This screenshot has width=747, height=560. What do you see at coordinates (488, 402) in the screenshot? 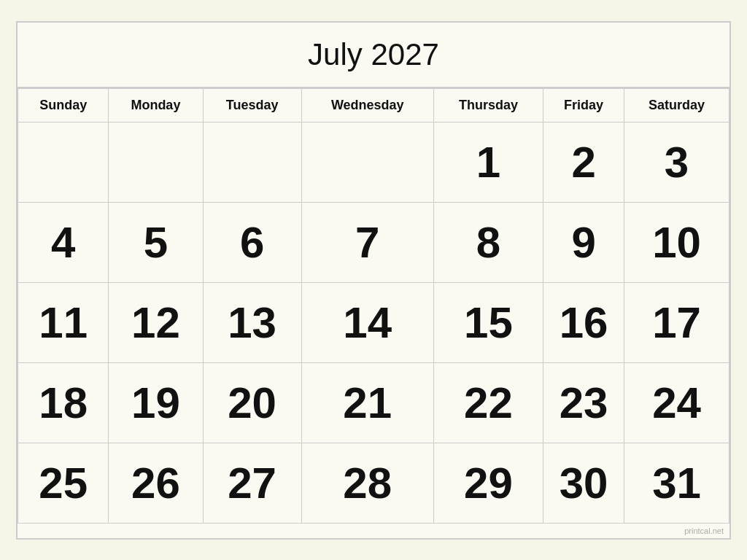
I see `calendar-day-22: 22` at bounding box center [488, 402].